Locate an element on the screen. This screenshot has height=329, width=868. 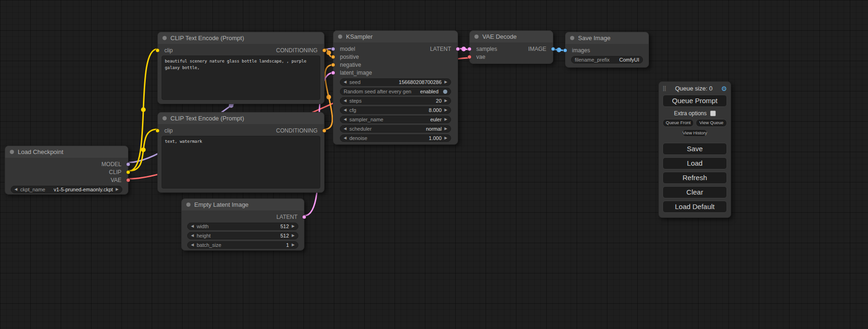
node-title-bar: Empty Latent Image is located at coordinates (243, 204).